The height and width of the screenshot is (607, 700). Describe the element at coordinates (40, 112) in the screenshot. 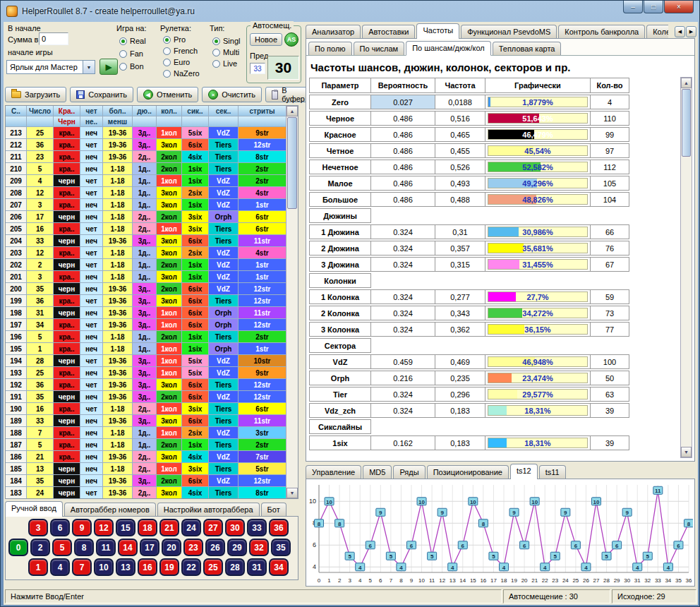

I see `history-header-cell: Число` at that location.